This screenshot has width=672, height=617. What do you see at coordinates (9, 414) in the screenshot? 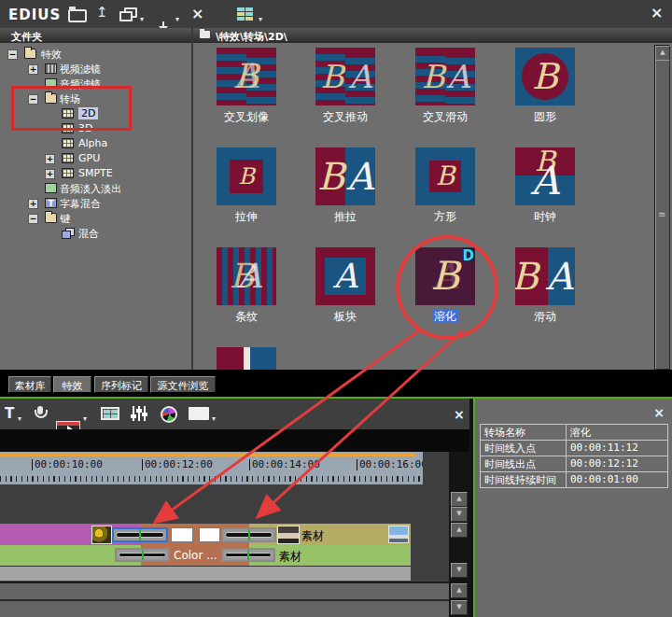
I see `title-tool-icon: T` at bounding box center [9, 414].